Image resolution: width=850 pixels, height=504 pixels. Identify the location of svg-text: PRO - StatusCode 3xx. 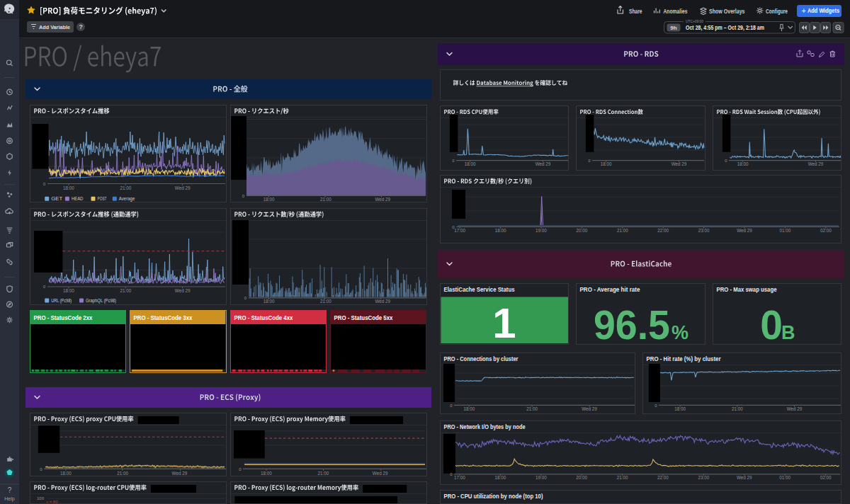
(163, 318).